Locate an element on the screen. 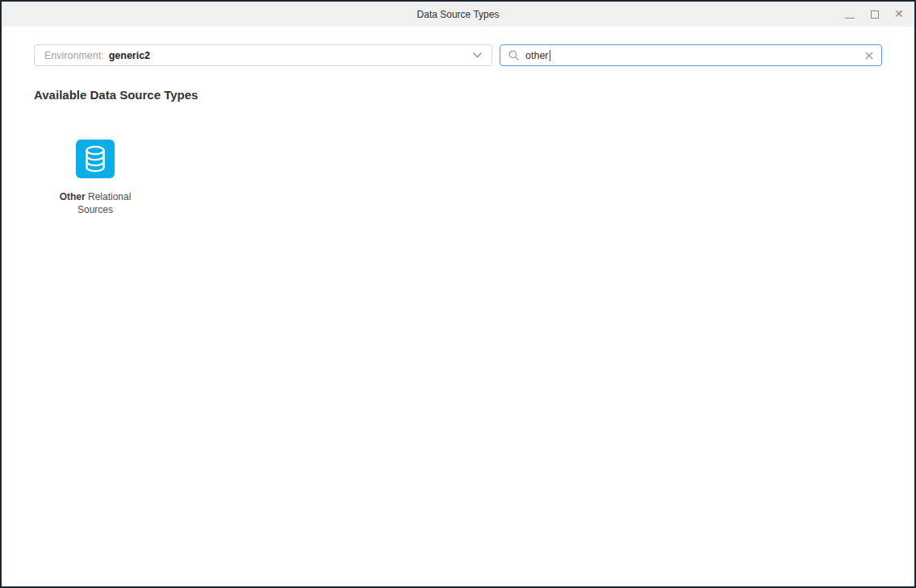 This screenshot has height=588, width=916. search-input: other is located at coordinates (691, 55).